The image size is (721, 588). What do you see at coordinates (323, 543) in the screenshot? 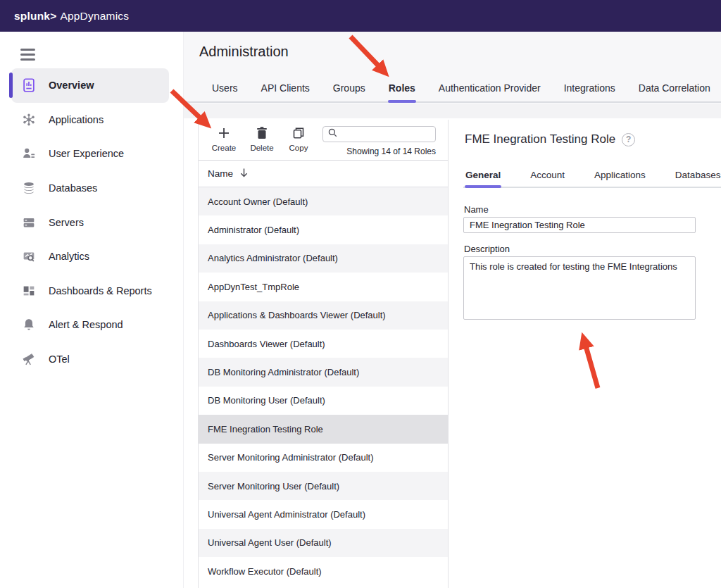
I see `role-list-item: Universal Agent User (Default)` at bounding box center [323, 543].